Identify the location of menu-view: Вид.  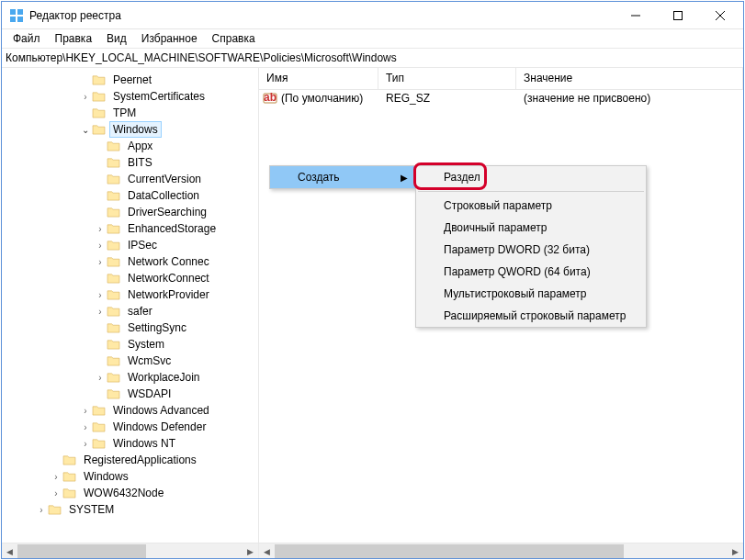
(117, 39).